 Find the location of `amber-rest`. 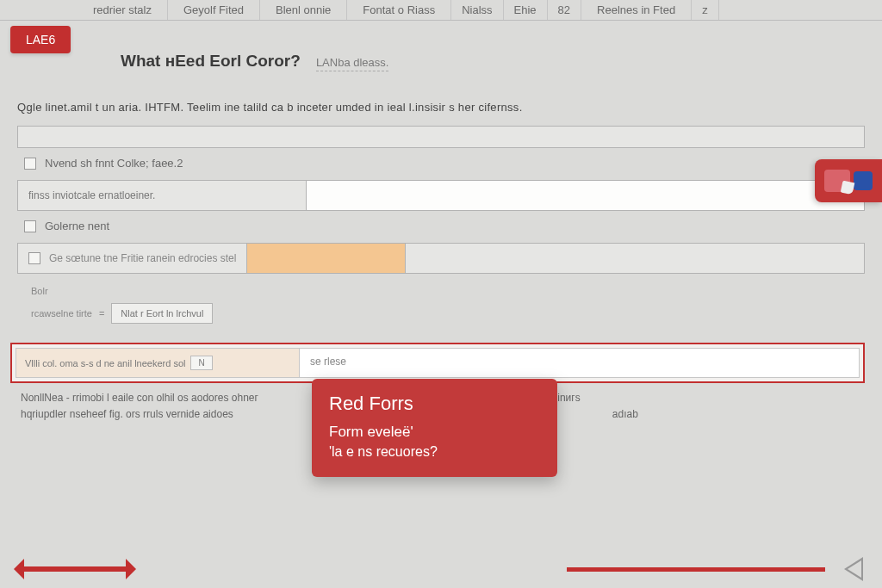

amber-rest is located at coordinates (635, 258).